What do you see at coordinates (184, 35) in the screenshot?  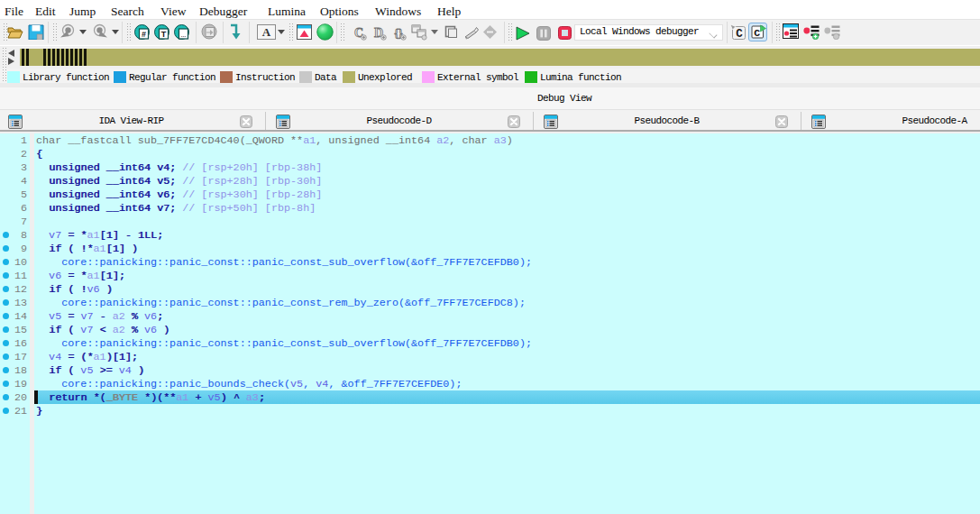 I see `svg-text:…: …` at bounding box center [184, 35].